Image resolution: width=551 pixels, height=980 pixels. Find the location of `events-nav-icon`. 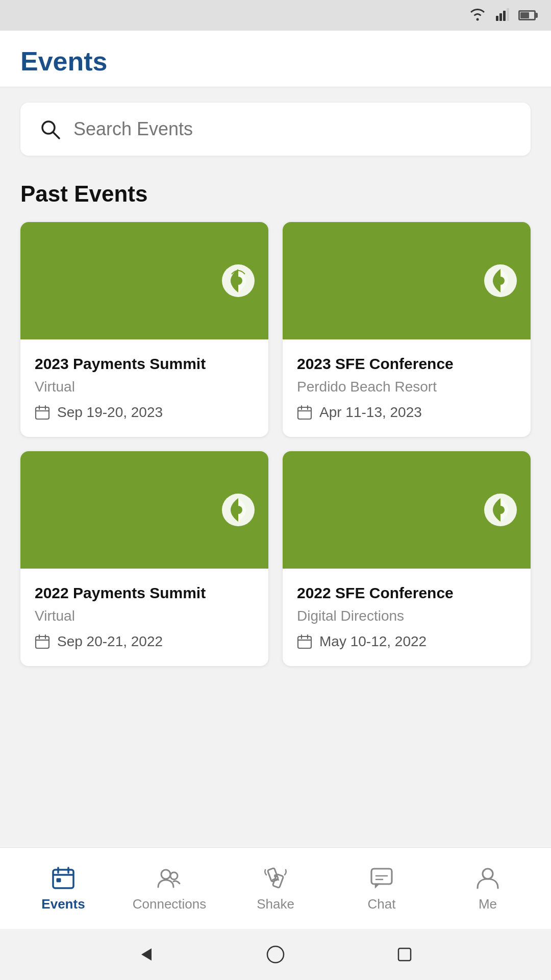

events-nav-icon is located at coordinates (63, 878).